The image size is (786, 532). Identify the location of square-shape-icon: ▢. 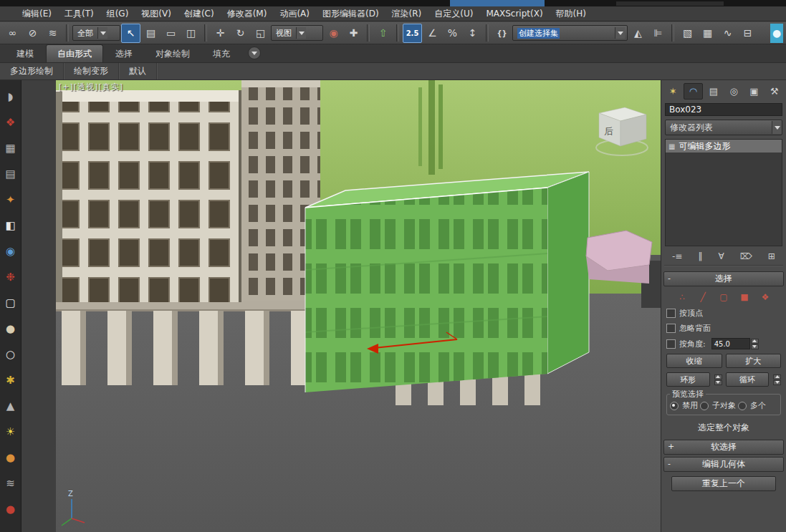
(11, 303).